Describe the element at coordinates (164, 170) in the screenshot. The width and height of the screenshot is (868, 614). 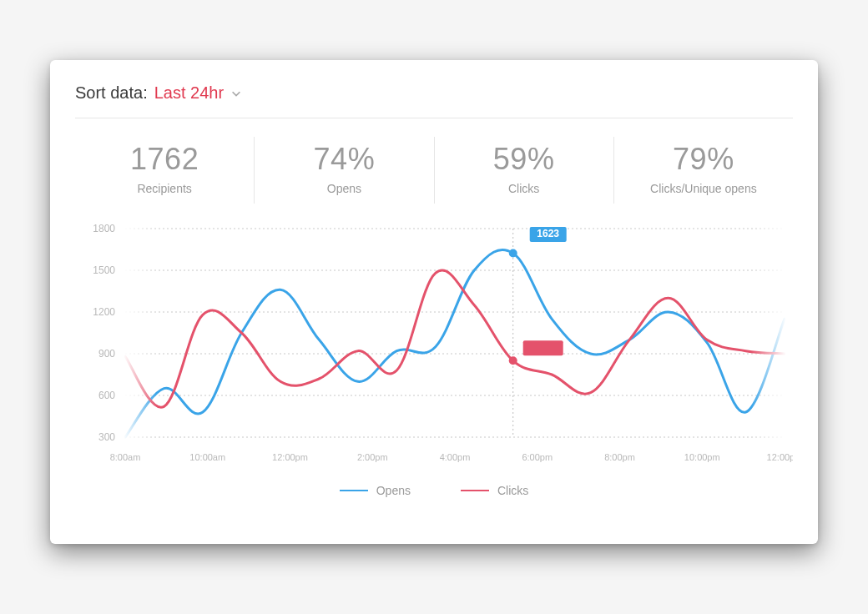
I see `stat-recipients: 1762 Recipients` at that location.